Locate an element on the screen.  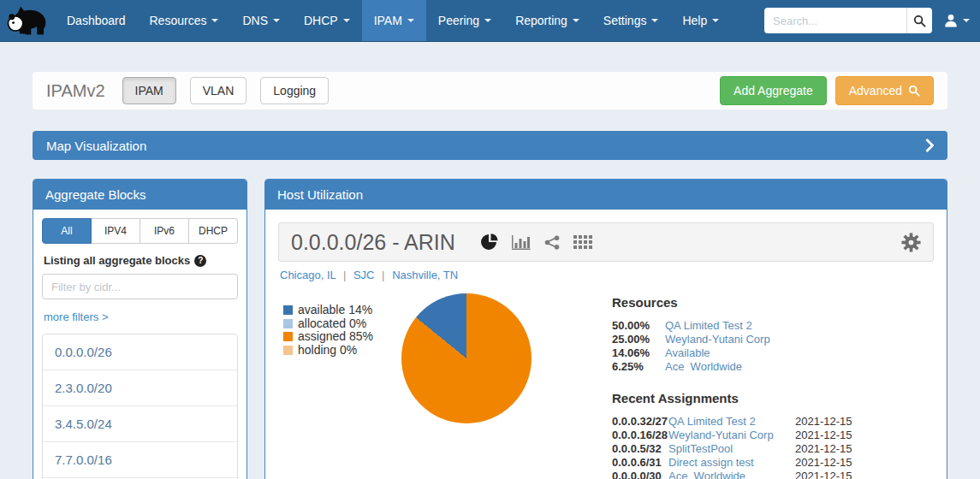
nav-item-settings: Settings is located at coordinates (632, 21).